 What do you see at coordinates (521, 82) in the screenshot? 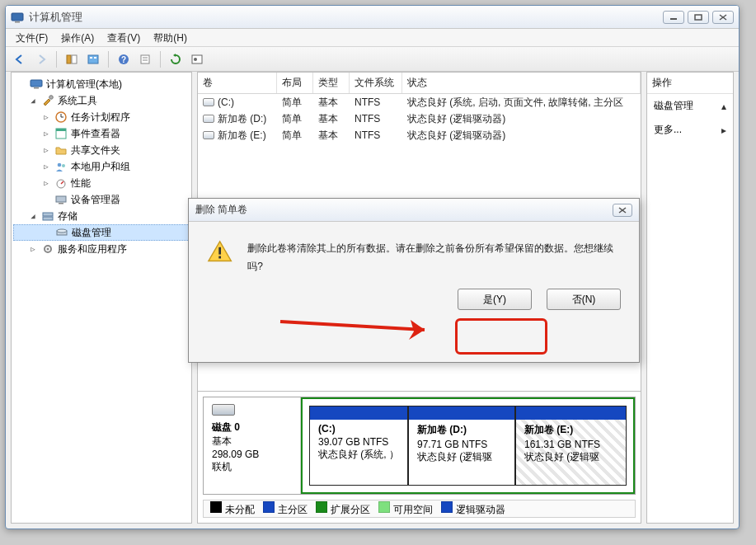
I see `col-status: 状态` at bounding box center [521, 82].